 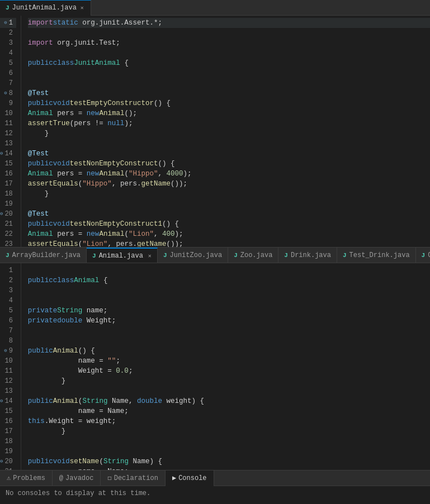 What do you see at coordinates (229, 214) in the screenshot?
I see `code-line: @Test` at bounding box center [229, 214].